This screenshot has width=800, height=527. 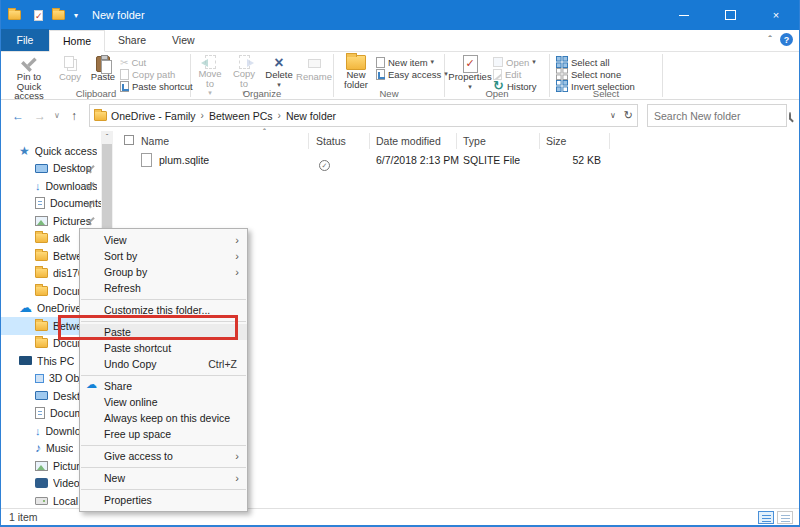 I want to click on collapse-ribbon-icon: ˆ, so click(x=770, y=40).